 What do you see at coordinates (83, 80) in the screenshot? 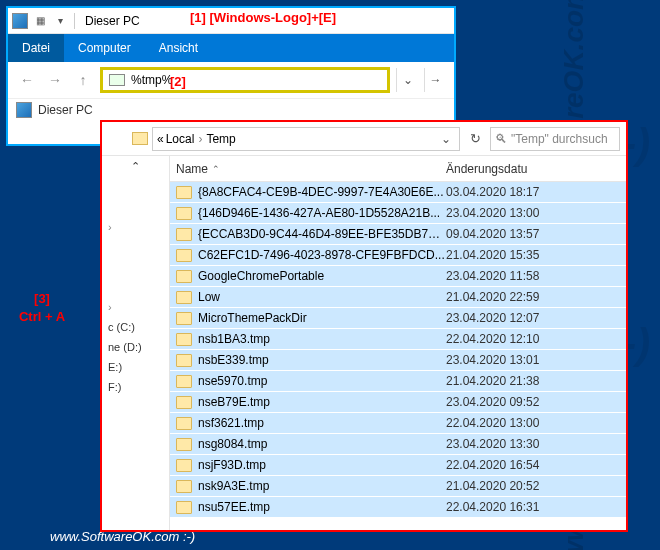
I see `nav-up-icon: ↑` at bounding box center [83, 80].